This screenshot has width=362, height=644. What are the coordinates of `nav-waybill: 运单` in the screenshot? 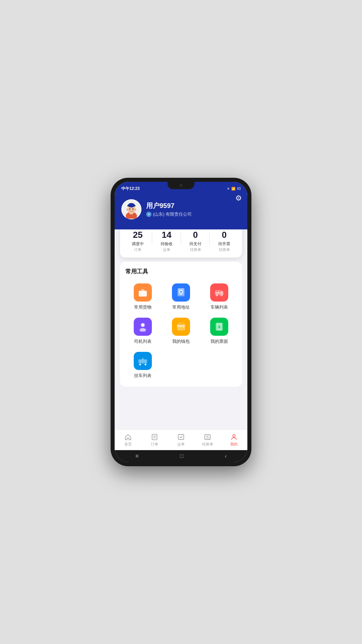 It's located at (181, 440).